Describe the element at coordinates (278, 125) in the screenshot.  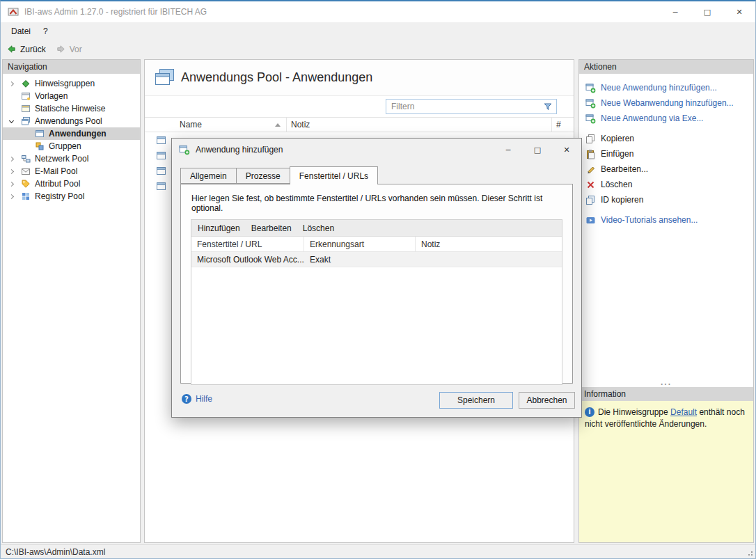
I see `sort-asc-icon` at that location.